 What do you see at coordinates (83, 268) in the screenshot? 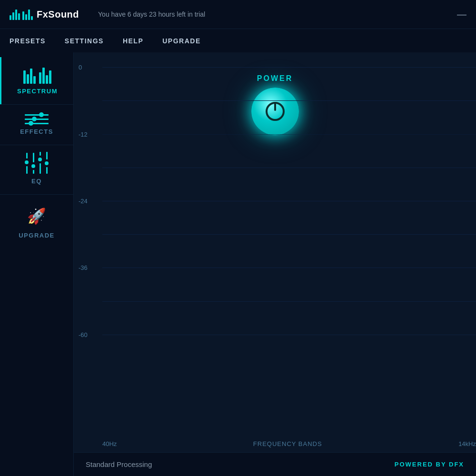
I see `grid-label-36: -36` at bounding box center [83, 268].